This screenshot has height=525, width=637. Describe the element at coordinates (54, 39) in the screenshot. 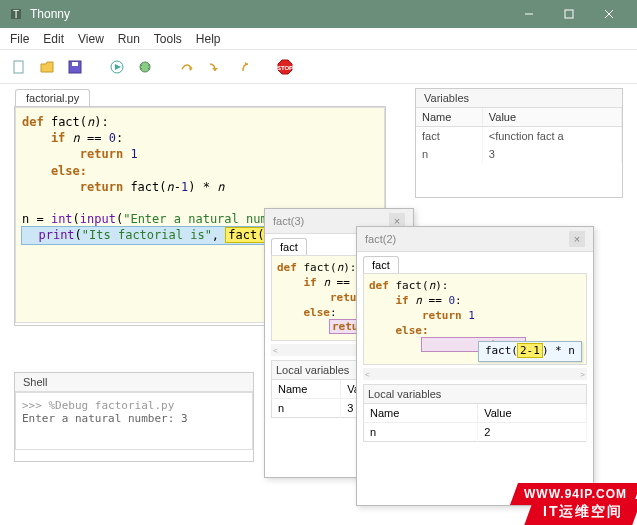

I see `menu-edit: Edit` at that location.